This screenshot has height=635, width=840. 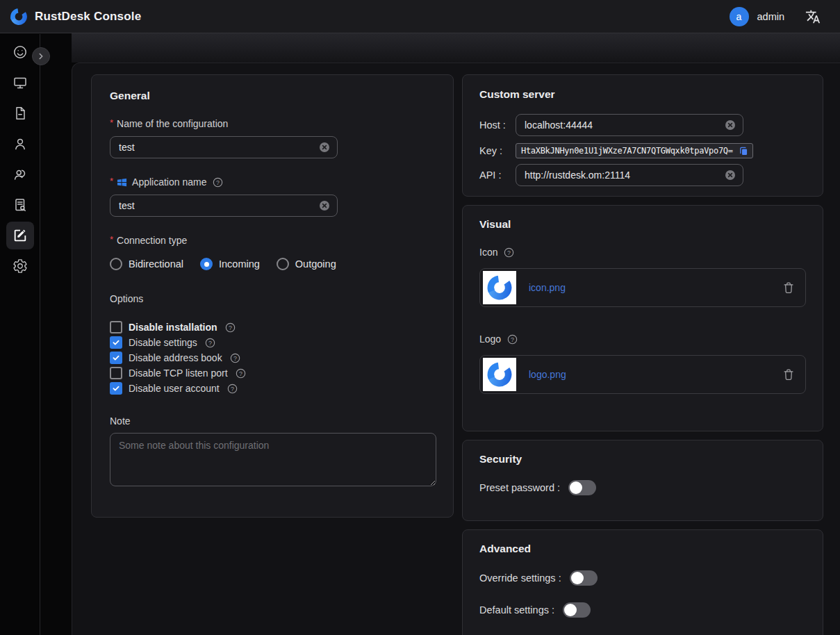 I want to click on user-icon, so click(x=20, y=144).